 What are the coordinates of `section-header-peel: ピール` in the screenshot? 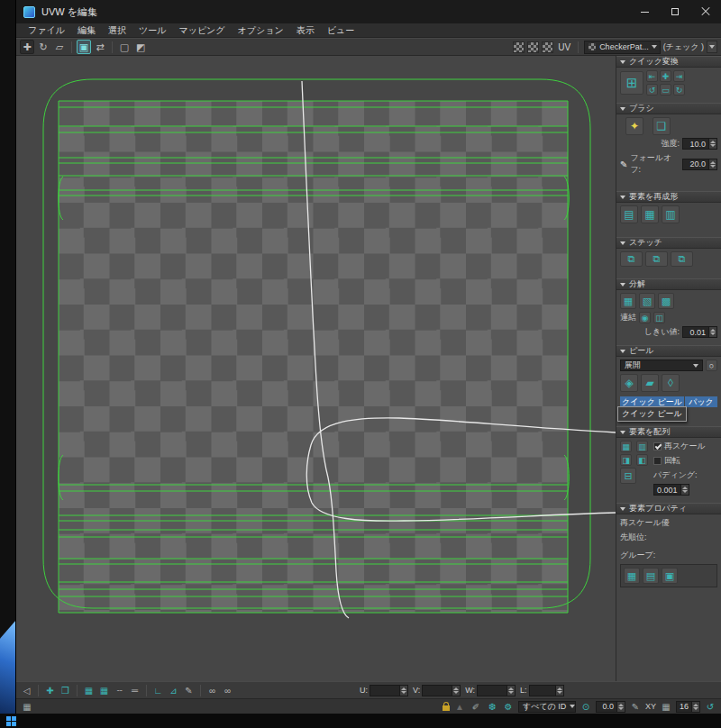 It's located at (669, 351).